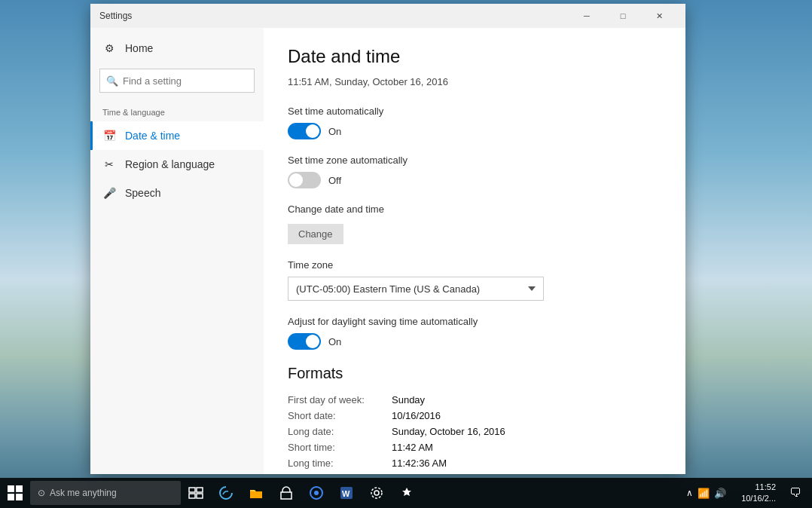 This screenshot has height=508, width=812. I want to click on formats-table: First day of week: Sunday Short date: 10…, so click(475, 431).